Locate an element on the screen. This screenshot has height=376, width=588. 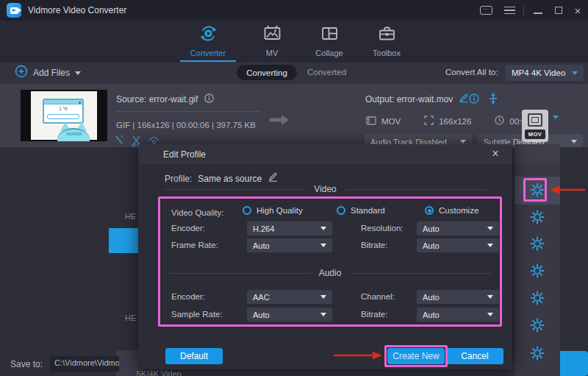
arrow-right-icon is located at coordinates (279, 121).